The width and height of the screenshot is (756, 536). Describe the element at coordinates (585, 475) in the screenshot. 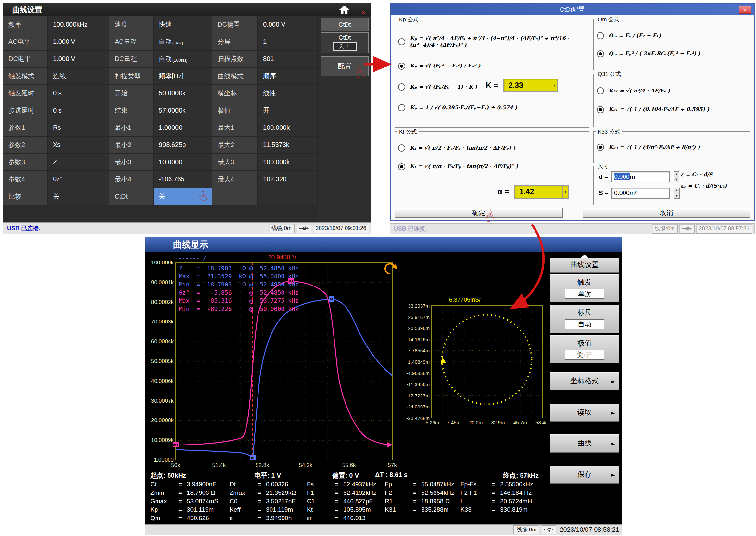

I see `sidebar-button-8: 保存►` at that location.